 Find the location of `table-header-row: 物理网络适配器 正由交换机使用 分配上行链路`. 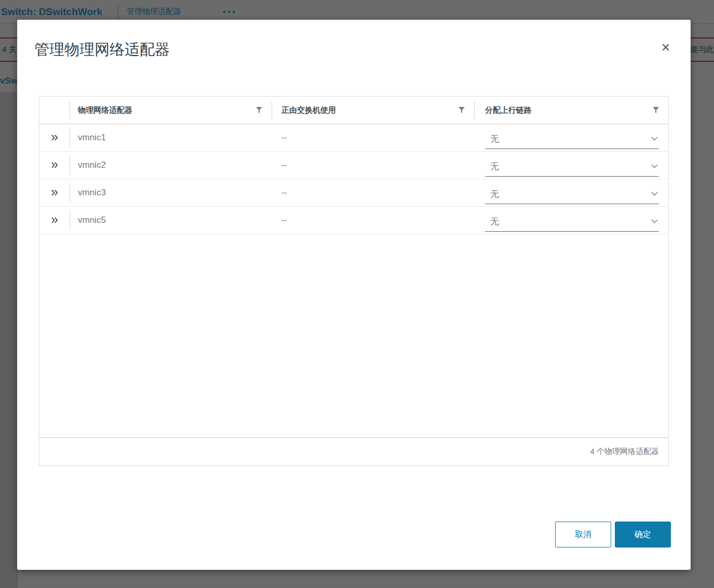

table-header-row: 物理网络适配器 正由交换机使用 分配上行链路 is located at coordinates (354, 110).